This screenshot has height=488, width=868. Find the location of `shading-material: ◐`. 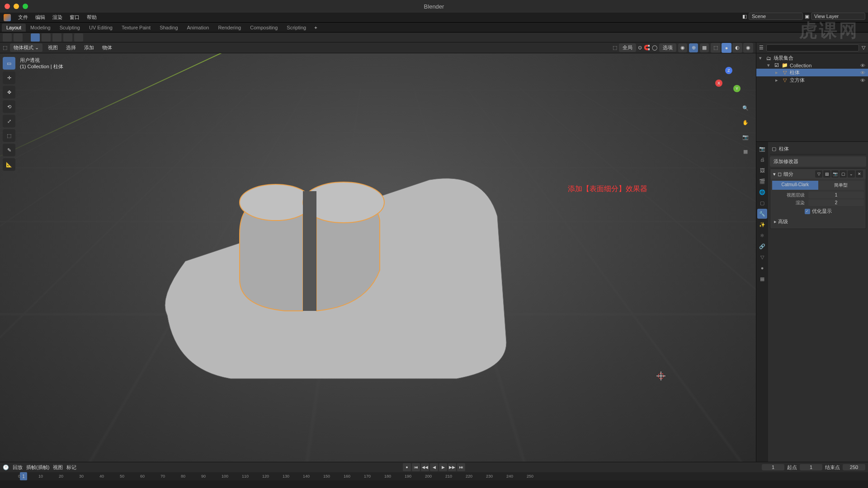

shading-material: ◐ is located at coordinates (737, 48).